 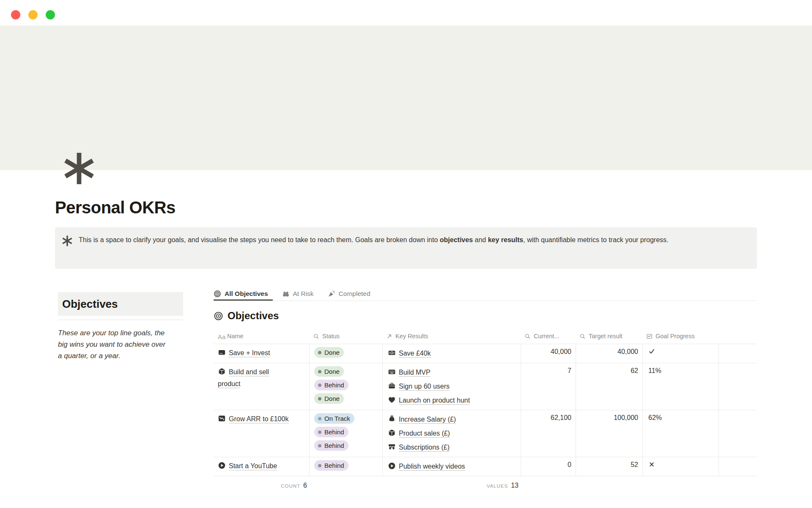 I want to click on key-result-page-link: Launch on product hunt, so click(x=429, y=400).